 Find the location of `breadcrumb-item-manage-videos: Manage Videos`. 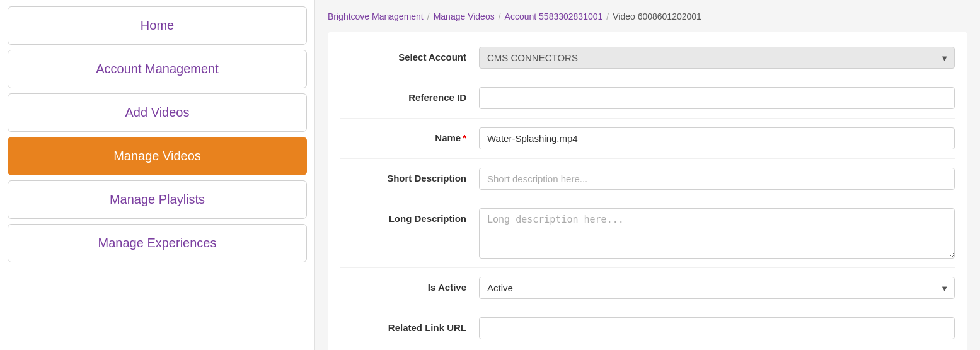

breadcrumb-item-manage-videos: Manage Videos is located at coordinates (464, 16).